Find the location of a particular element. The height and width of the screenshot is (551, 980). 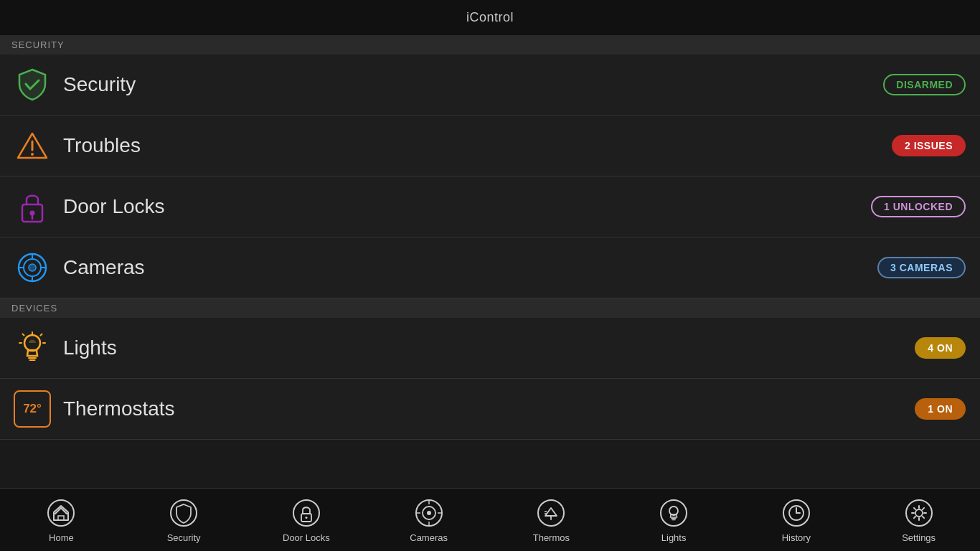

nav-cameras-label: Cameras is located at coordinates (429, 538).